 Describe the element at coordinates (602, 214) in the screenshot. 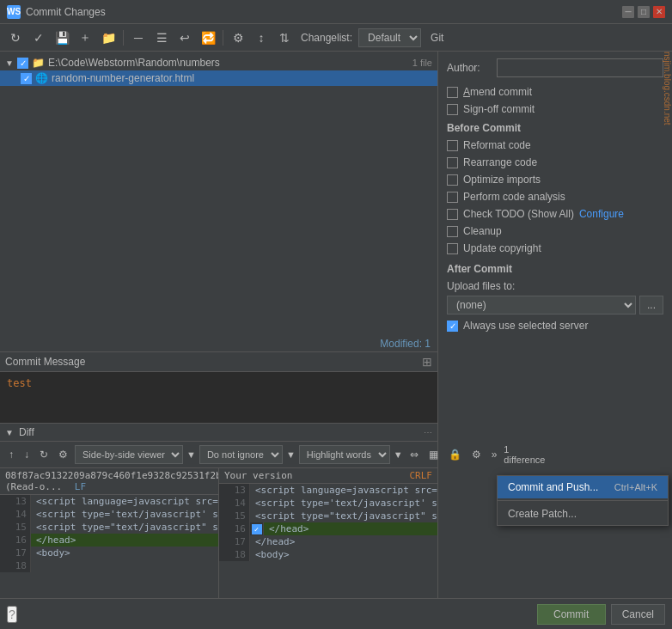

I see `configure-link: Configure` at that location.